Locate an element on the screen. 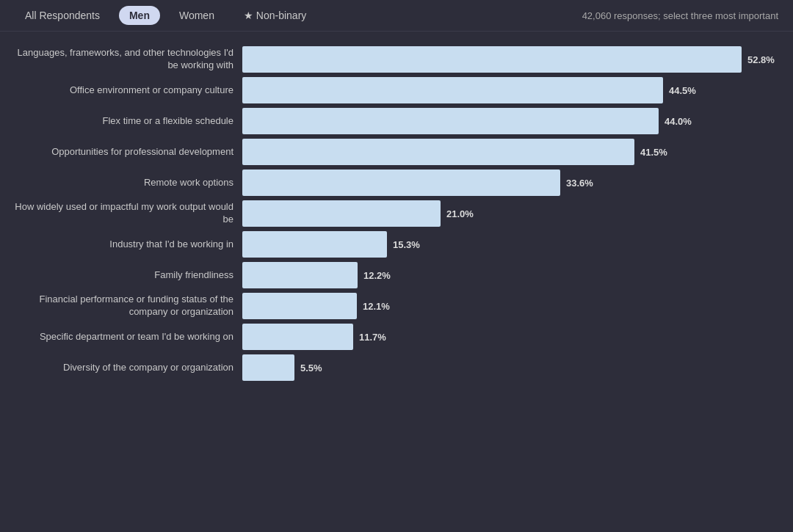  bar-label-0: Languages, frameworks, and other technol… is located at coordinates (128, 59).